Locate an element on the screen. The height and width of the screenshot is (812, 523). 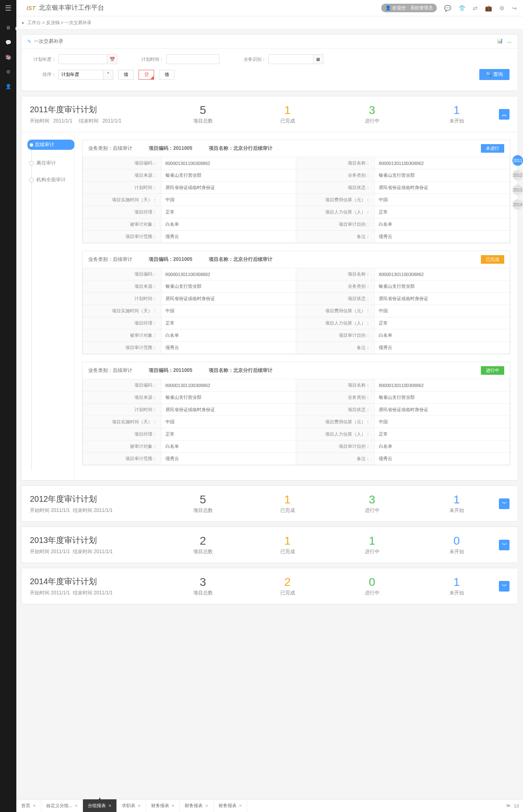
collapse-button: ︽ is located at coordinates (504, 114).